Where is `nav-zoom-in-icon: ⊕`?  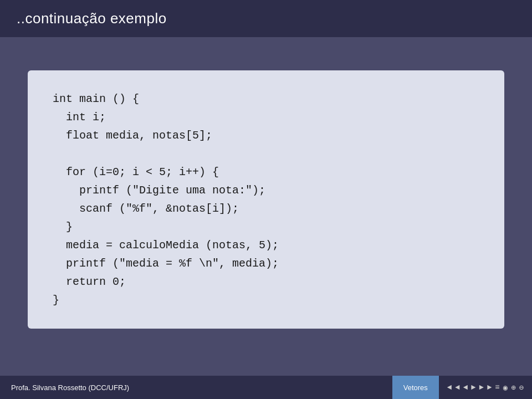
nav-zoom-in-icon: ⊕ is located at coordinates (513, 388).